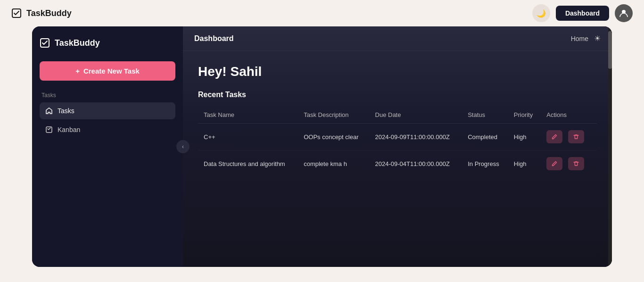  I want to click on recent-tasks-title: Recent Tasks, so click(397, 95).